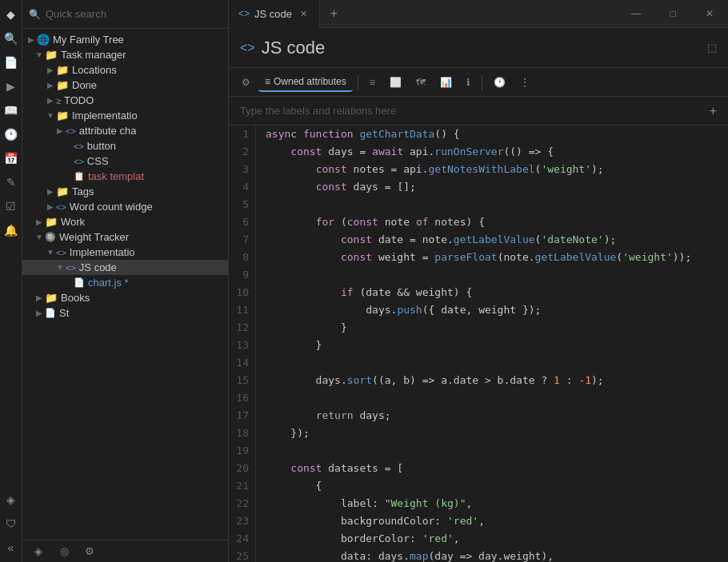 This screenshot has height=562, width=728. Describe the element at coordinates (499, 82) in the screenshot. I see `toolbar-history-button: 🕐` at that location.